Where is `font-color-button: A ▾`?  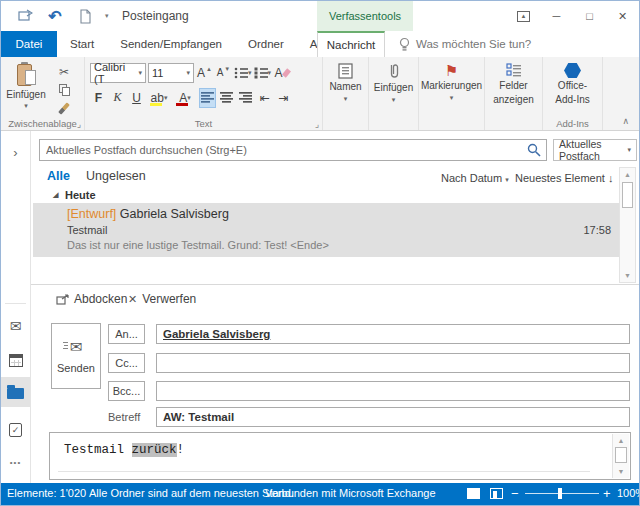 font-color-button: A ▾ is located at coordinates (185, 98).